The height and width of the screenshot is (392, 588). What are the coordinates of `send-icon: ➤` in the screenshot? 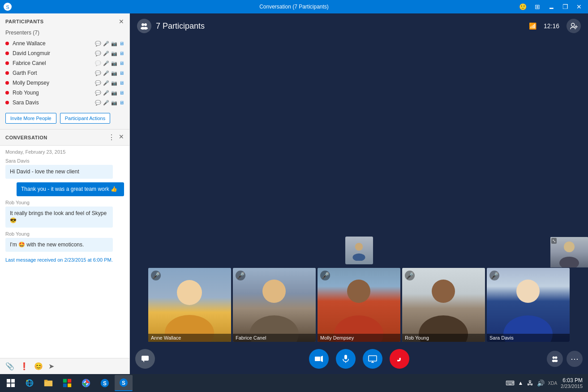 It's located at (51, 366).